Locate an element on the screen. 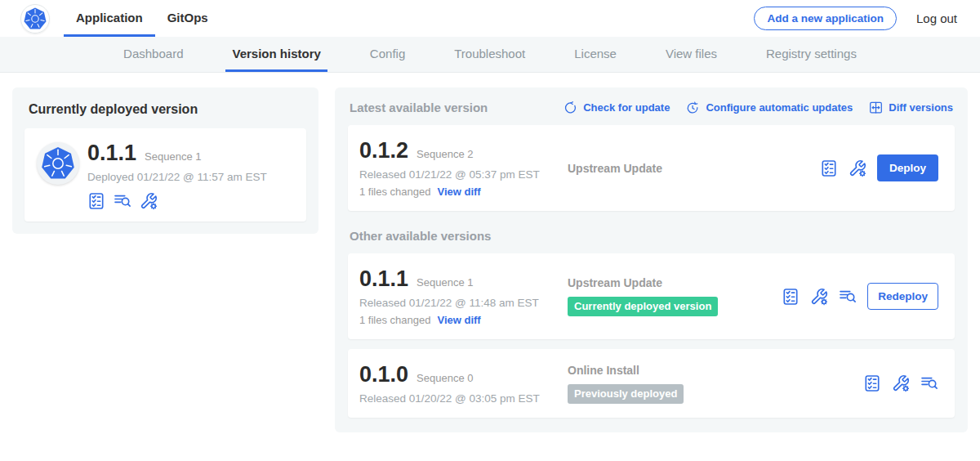 The width and height of the screenshot is (980, 461). subnav-troubleshoot: Troubleshoot is located at coordinates (490, 54).